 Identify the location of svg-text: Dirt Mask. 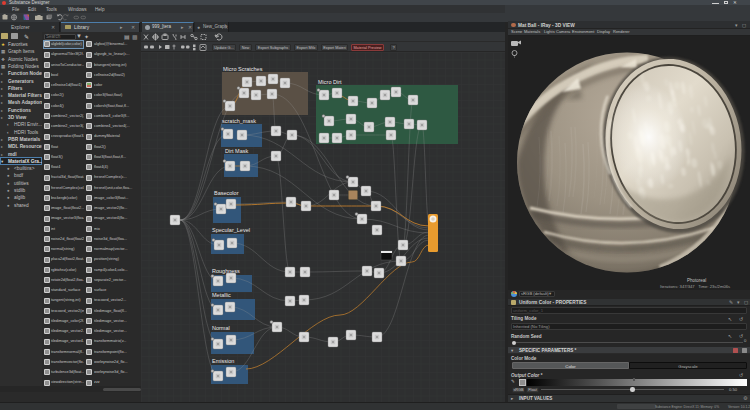
(236, 151).